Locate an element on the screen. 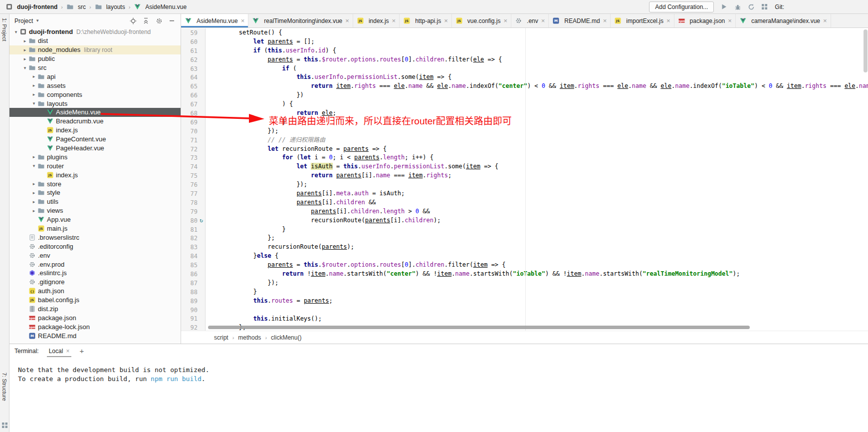  gutter-line-65: 65 is located at coordinates (193, 86).